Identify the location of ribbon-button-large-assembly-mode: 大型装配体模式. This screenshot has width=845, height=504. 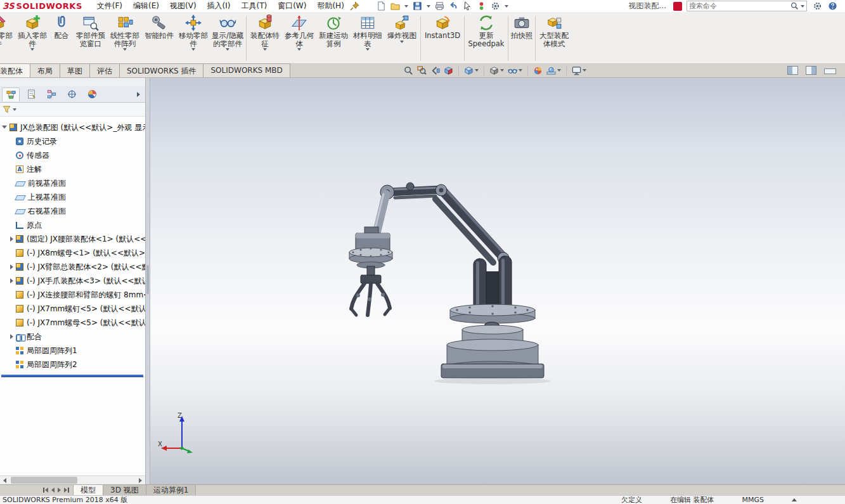
(554, 38).